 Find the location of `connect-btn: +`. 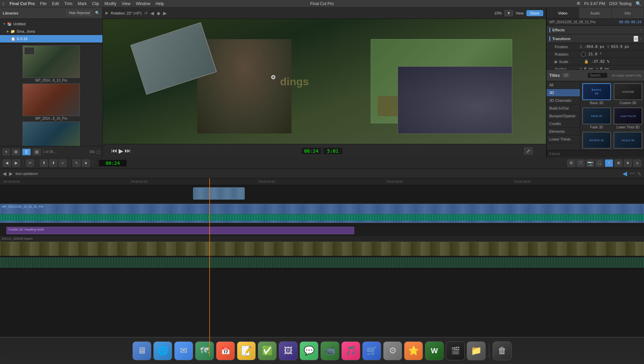

connect-btn: + is located at coordinates (63, 163).